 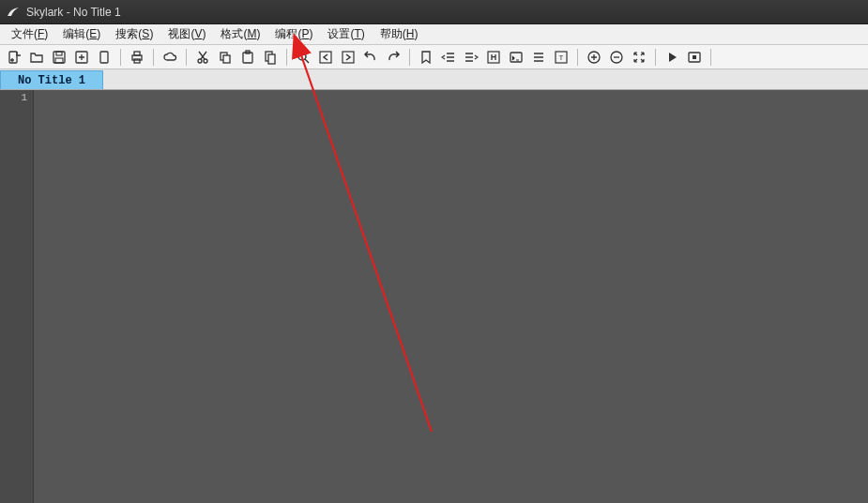 What do you see at coordinates (494, 57) in the screenshot?
I see `svg-text: H` at bounding box center [494, 57].